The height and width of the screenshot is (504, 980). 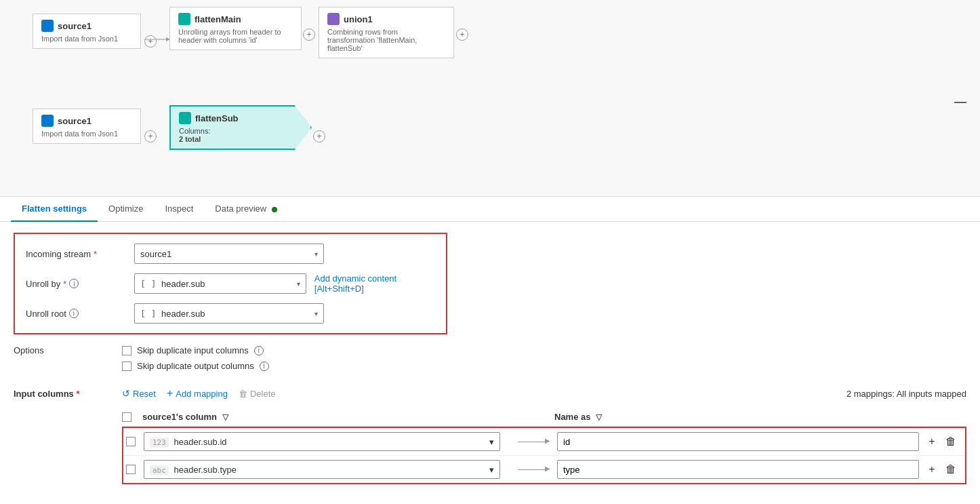 I want to click on row2-checkbox, so click(x=131, y=469).